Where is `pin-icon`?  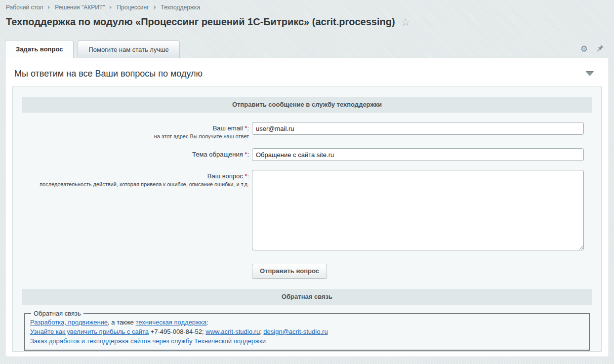 pin-icon is located at coordinates (600, 49).